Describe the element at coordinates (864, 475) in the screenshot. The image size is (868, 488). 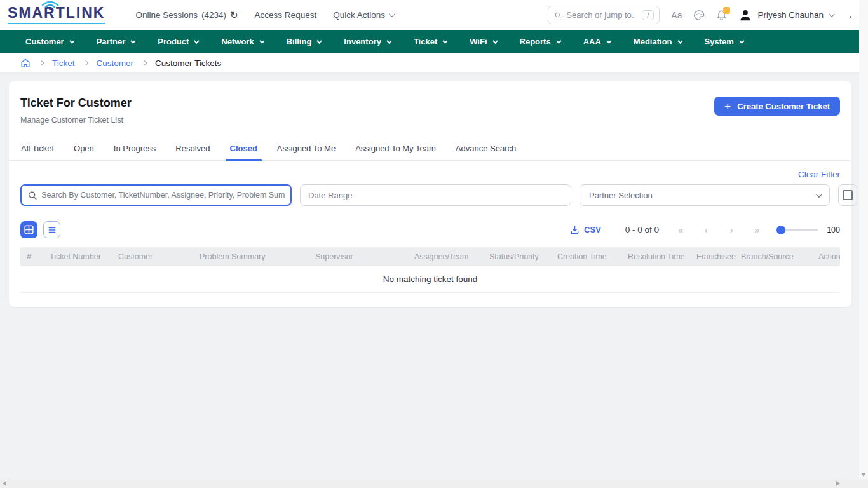
I see `scroll-down-arrow-icon` at that location.